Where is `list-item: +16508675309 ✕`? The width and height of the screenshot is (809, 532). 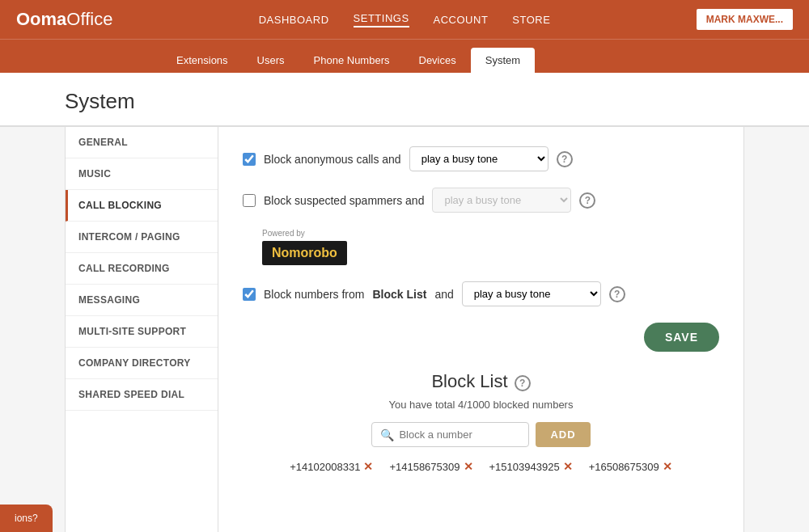 list-item: +16508675309 ✕ is located at coordinates (631, 467).